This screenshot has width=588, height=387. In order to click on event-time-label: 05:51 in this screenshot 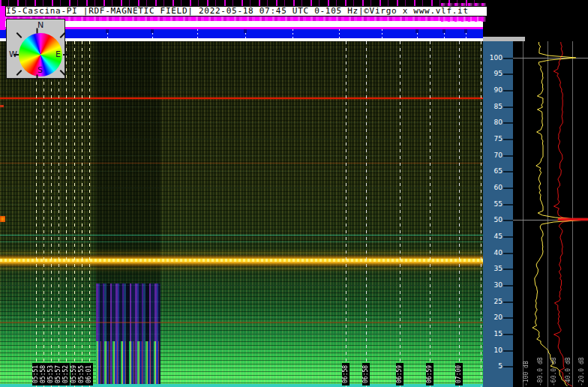, I will do `click(36, 374)`.